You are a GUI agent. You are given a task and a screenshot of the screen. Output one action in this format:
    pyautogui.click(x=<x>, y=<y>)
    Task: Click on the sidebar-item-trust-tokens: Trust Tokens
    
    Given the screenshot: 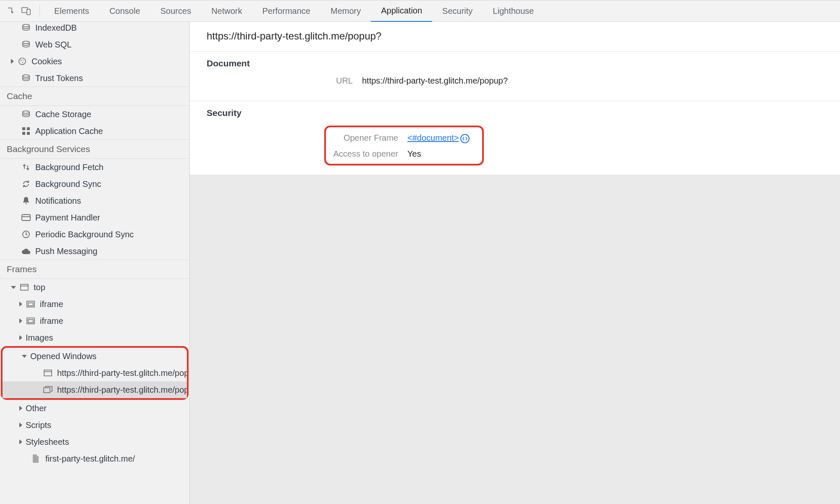 What is the action you would take?
    pyautogui.click(x=95, y=78)
    